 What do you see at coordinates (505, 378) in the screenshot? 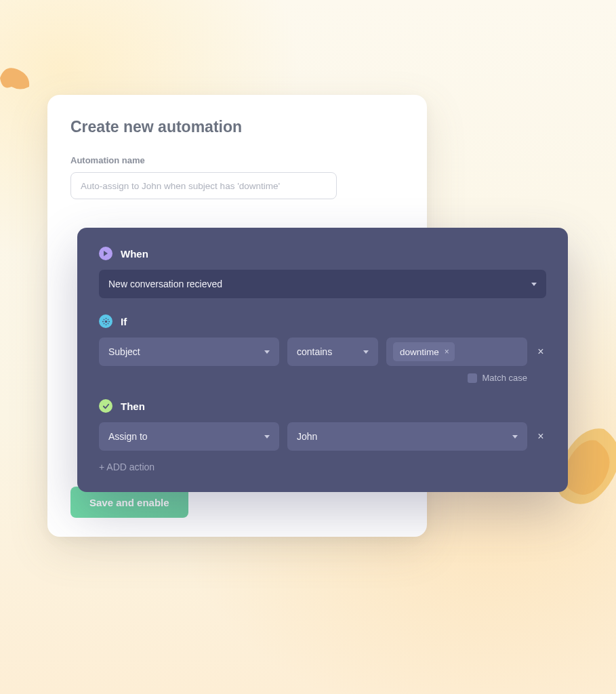
I see `match-case-label: Match case` at bounding box center [505, 378].